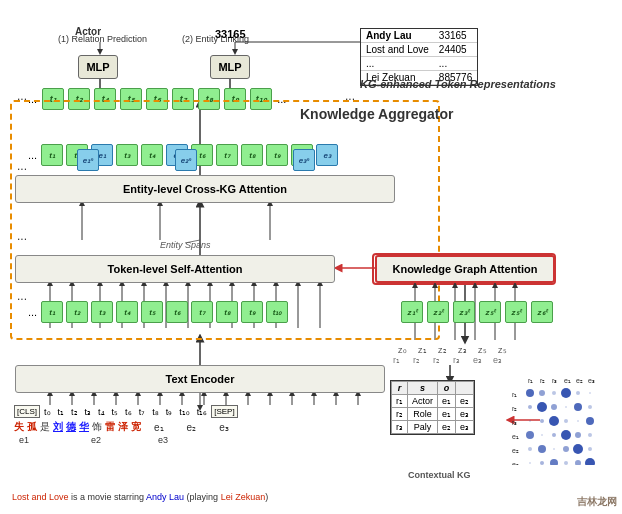  Describe the element at coordinates (442, 350) in the screenshot. I see `svg-text: z₂` at that location.